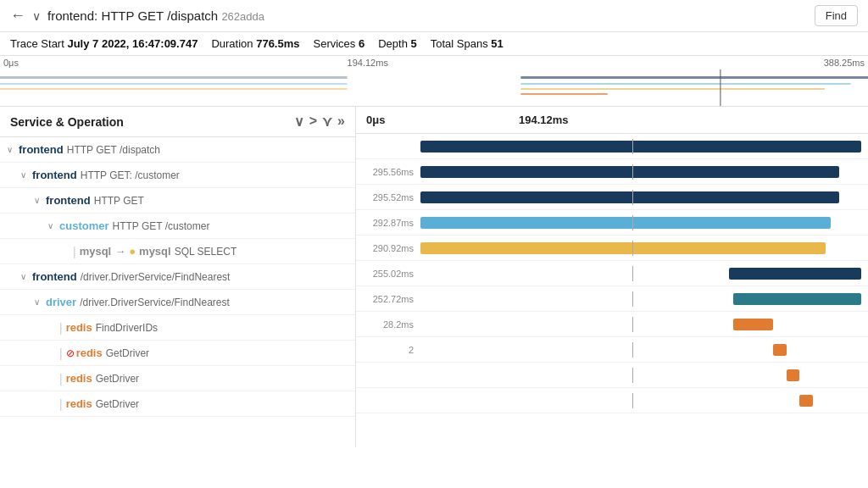 This screenshot has height=488, width=868. What do you see at coordinates (434, 16) in the screenshot?
I see `header: ← ∨ frontend: HTTP GET /dispatch 262adda…` at bounding box center [434, 16].